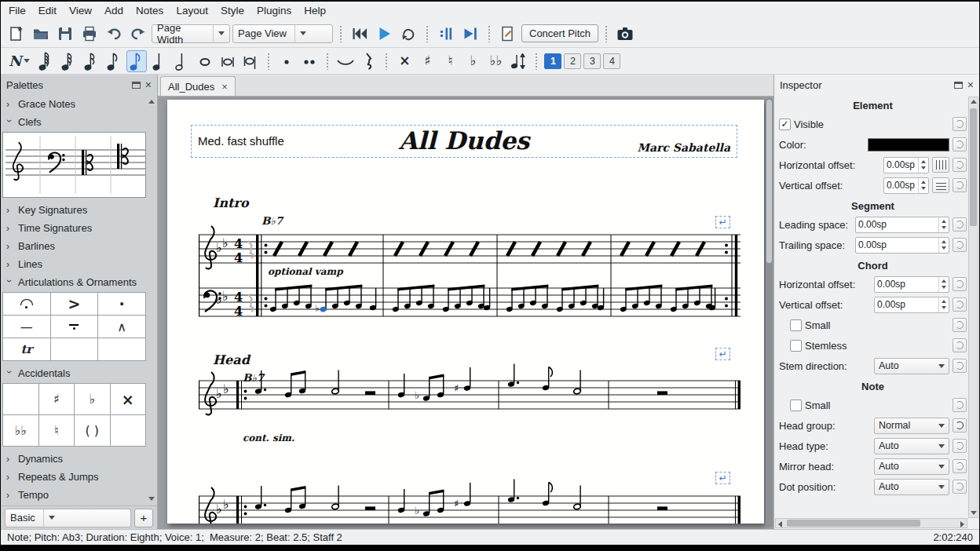 Image resolution: width=980 pixels, height=551 pixels. Describe the element at coordinates (74, 228) in the screenshot. I see `palette-item-time-signatures: ›Time Signatures` at that location.